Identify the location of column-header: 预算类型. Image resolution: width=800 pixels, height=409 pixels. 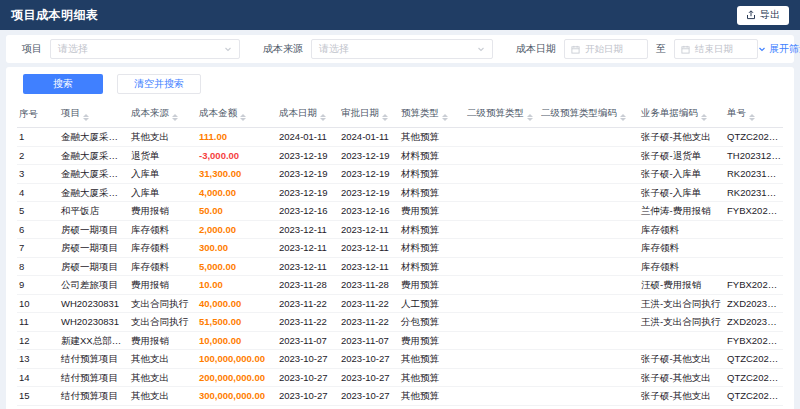
(432, 114).